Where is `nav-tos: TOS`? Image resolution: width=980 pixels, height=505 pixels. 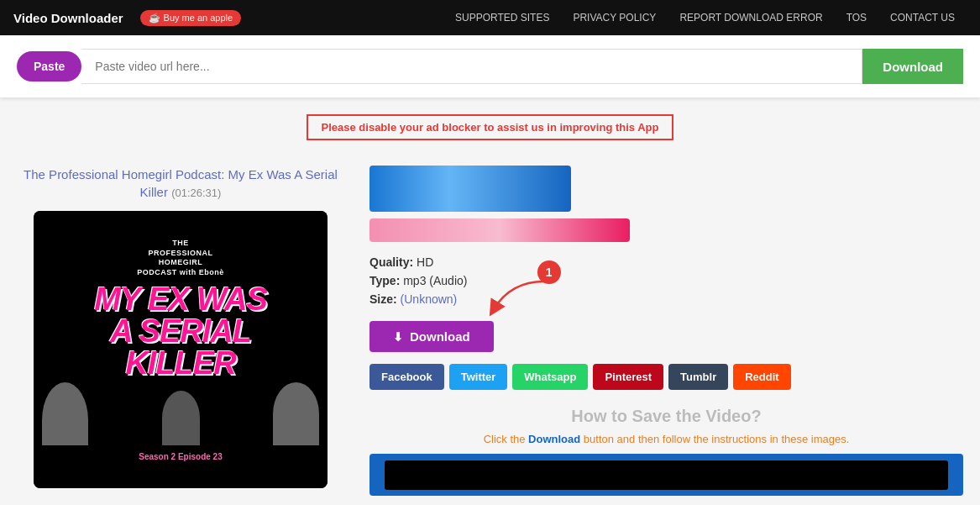
nav-tos: TOS is located at coordinates (857, 18).